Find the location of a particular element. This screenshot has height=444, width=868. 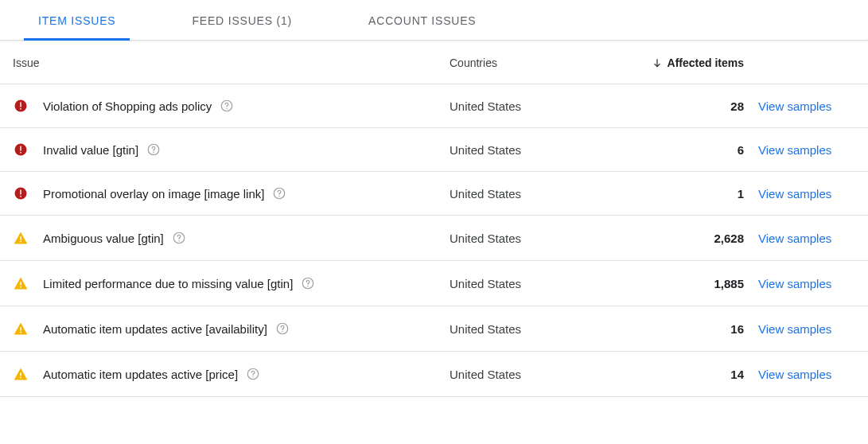

issue-title-wrap: Limited performance due to missing value… is located at coordinates (179, 283).